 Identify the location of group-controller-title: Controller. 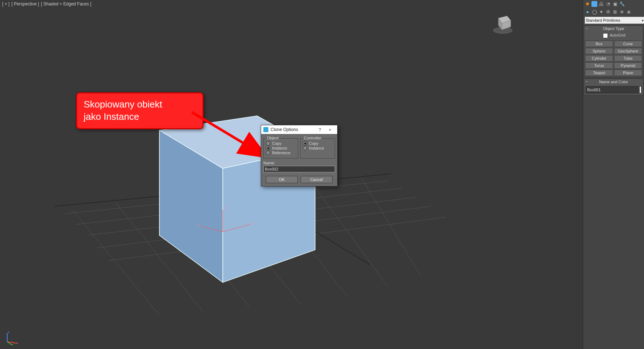
(313, 138).